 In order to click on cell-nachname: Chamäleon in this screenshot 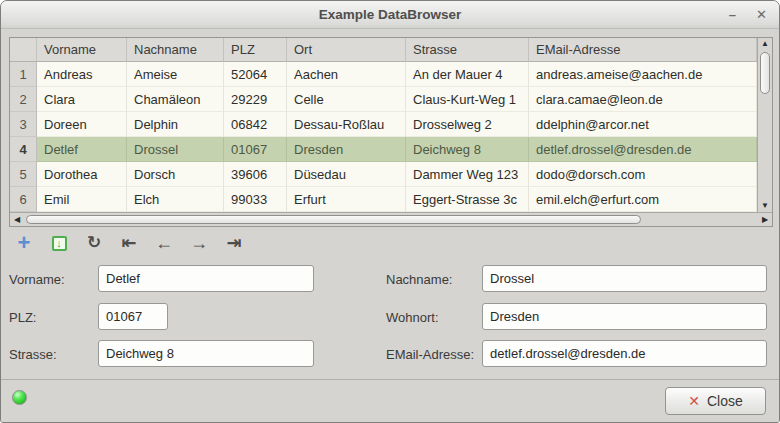, I will do `click(176, 100)`.